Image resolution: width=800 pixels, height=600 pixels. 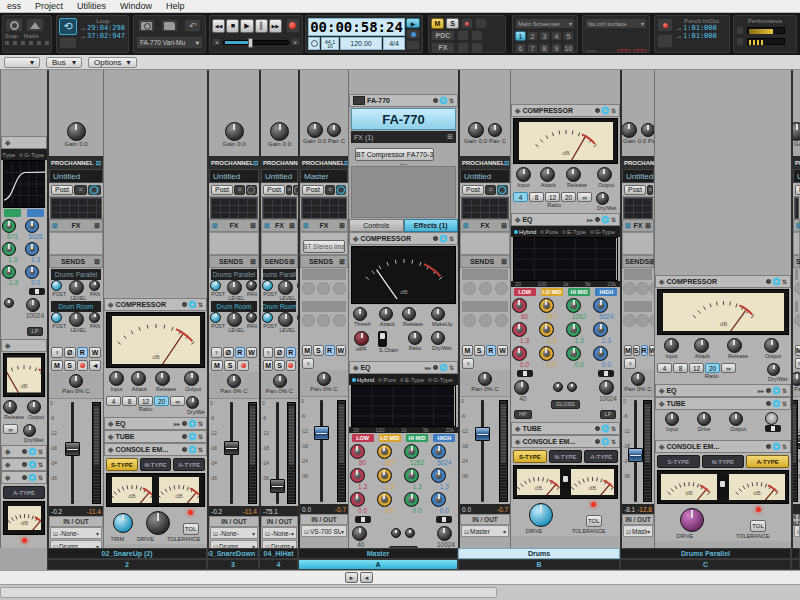 I want to click on band-q-knob, so click(x=600, y=330).